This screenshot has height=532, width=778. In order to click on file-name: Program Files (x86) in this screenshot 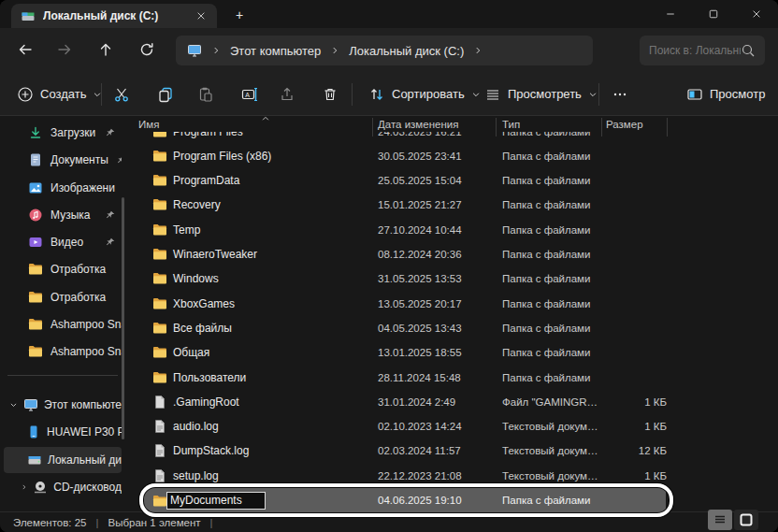, I will do `click(223, 156)`.